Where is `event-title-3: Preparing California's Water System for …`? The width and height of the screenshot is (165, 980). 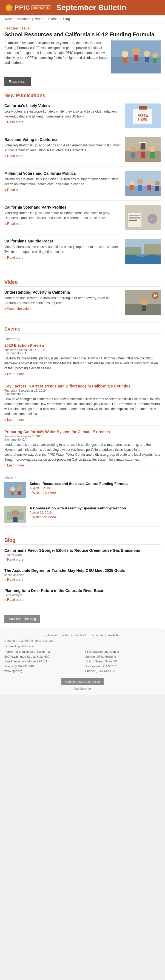
event-title-3: Preparing California's Water System for … is located at coordinates (83, 432).